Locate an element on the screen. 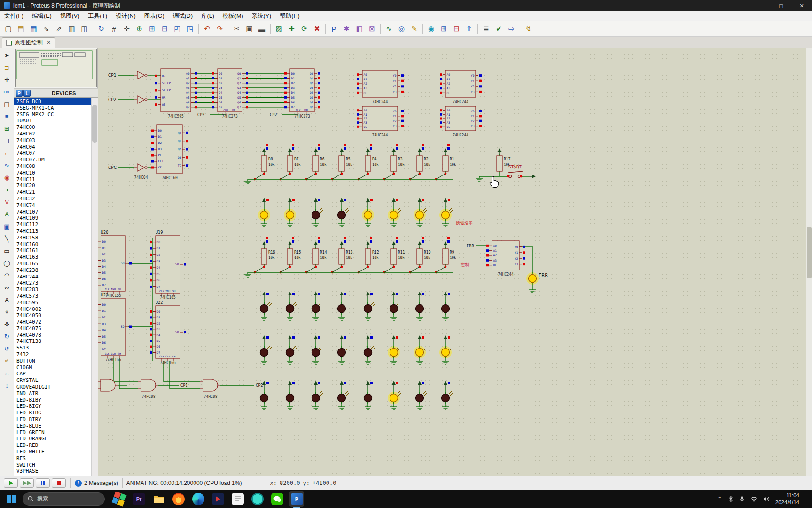  close-button: ✕ is located at coordinates (802, 6).